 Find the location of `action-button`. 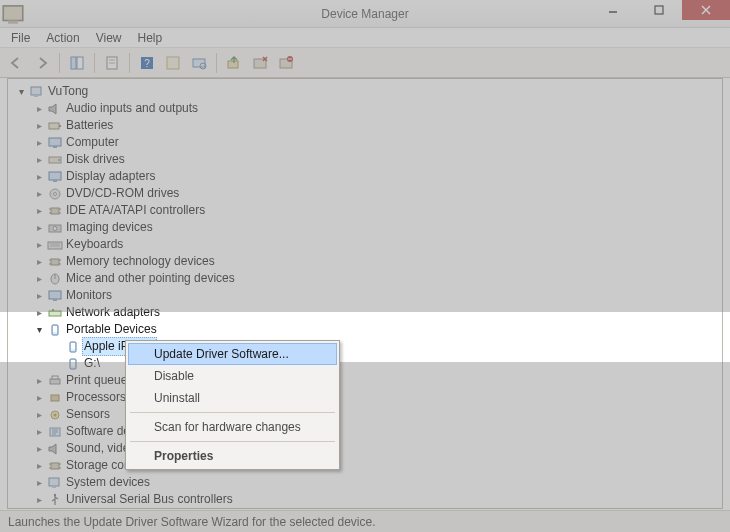

action-button is located at coordinates (173, 63).